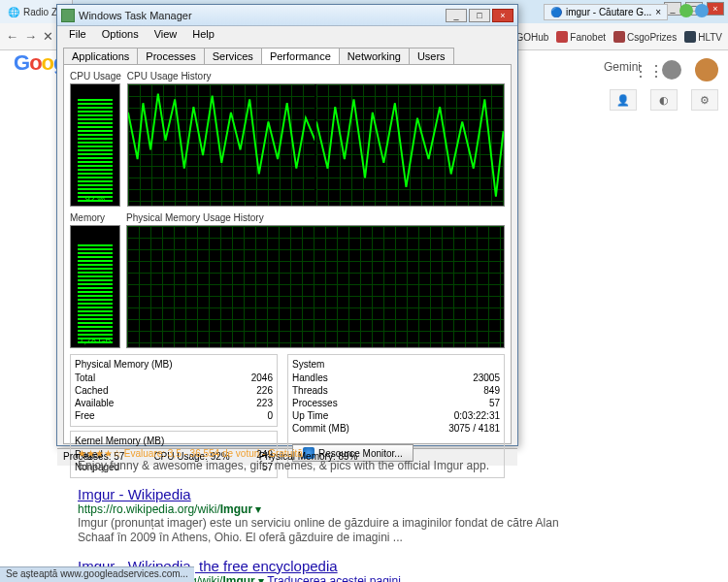 The image size is (728, 582). I want to click on cpu-gauge: 92 %, so click(95, 146).